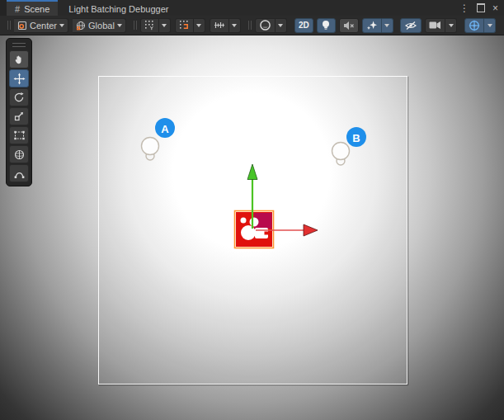 This screenshot has height=420, width=504. I want to click on transform-tool-button, so click(19, 154).